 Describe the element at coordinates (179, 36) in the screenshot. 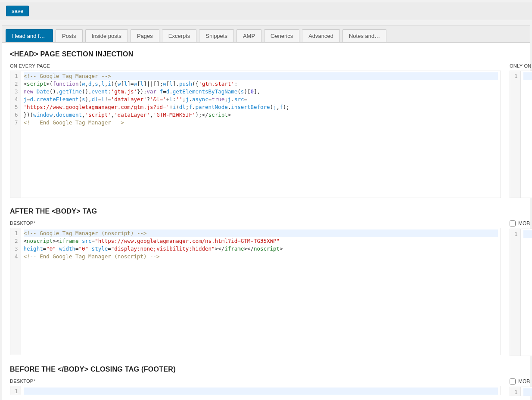

I see `tab-excerpts: Excerpts` at that location.